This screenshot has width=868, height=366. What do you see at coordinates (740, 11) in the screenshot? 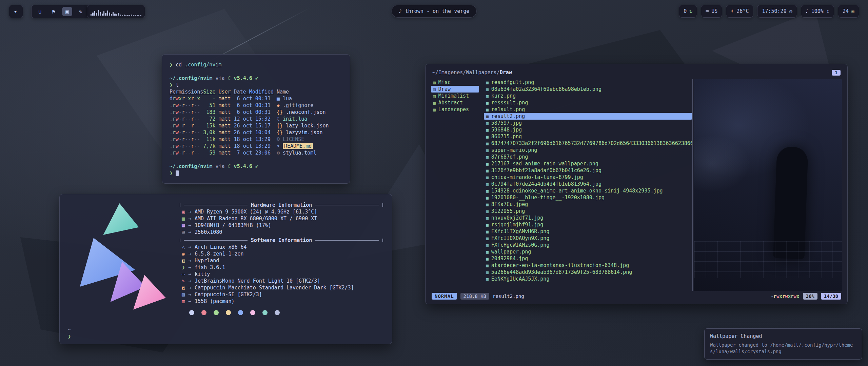
I see `module-weather: ☀26°C` at bounding box center [740, 11].